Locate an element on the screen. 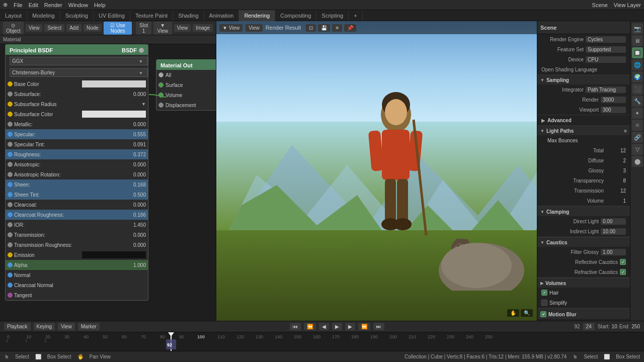 The image size is (644, 362). base-color-swatch is located at coordinates (114, 84).